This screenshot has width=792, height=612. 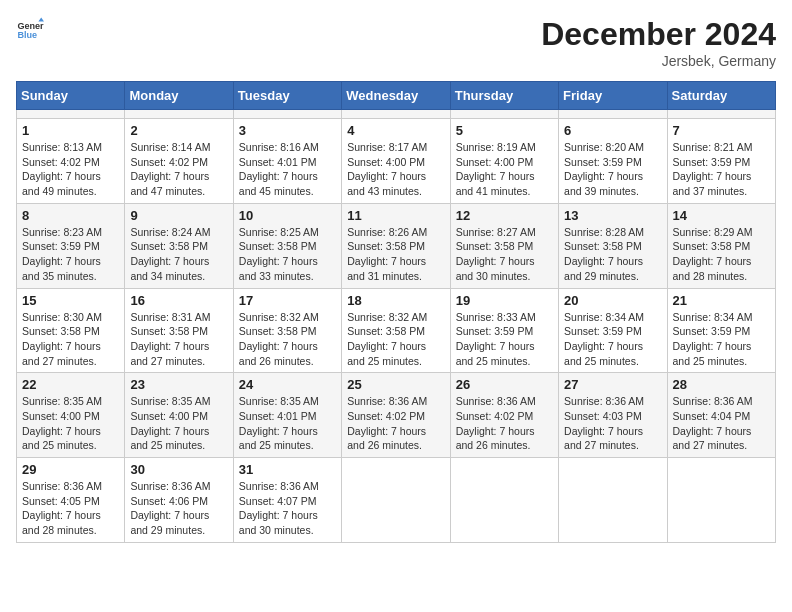 What do you see at coordinates (612, 216) in the screenshot?
I see `day-number: 13` at bounding box center [612, 216].